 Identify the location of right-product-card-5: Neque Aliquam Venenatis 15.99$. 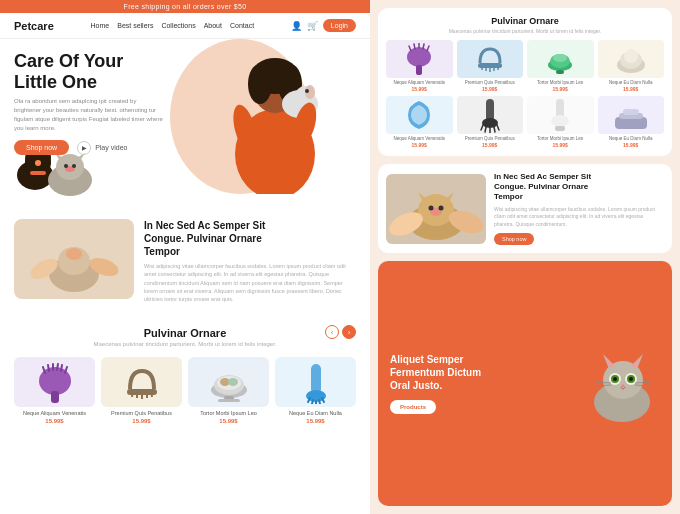
(420, 122).